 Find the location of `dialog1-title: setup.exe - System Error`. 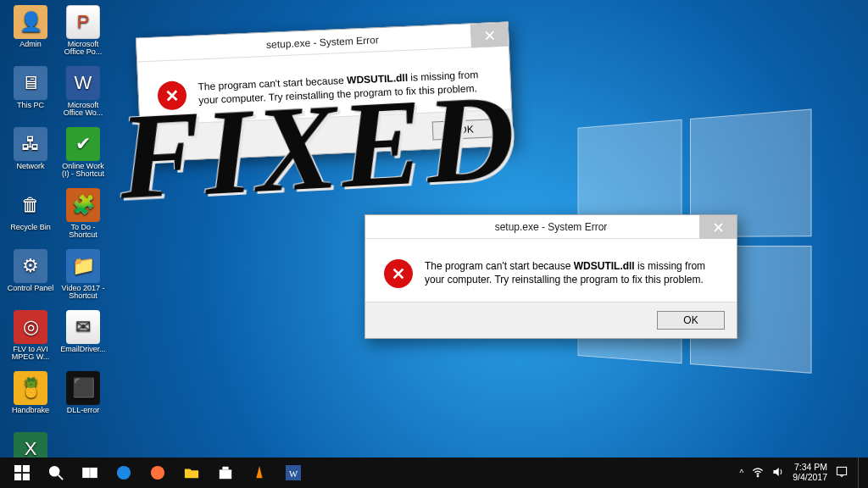

dialog1-title: setup.exe - System Error is located at coordinates (322, 42).